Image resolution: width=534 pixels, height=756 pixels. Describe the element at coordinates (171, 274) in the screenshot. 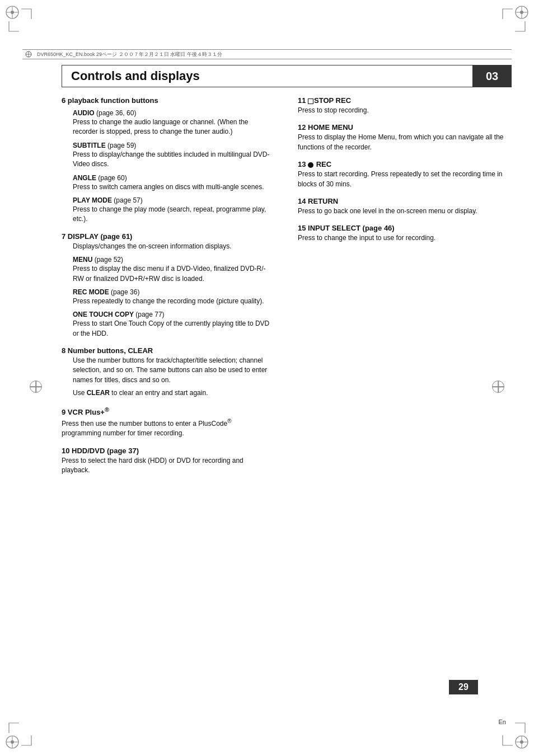

I see `menu-desc: Press to display the disc menu if a DVD-…` at that location.